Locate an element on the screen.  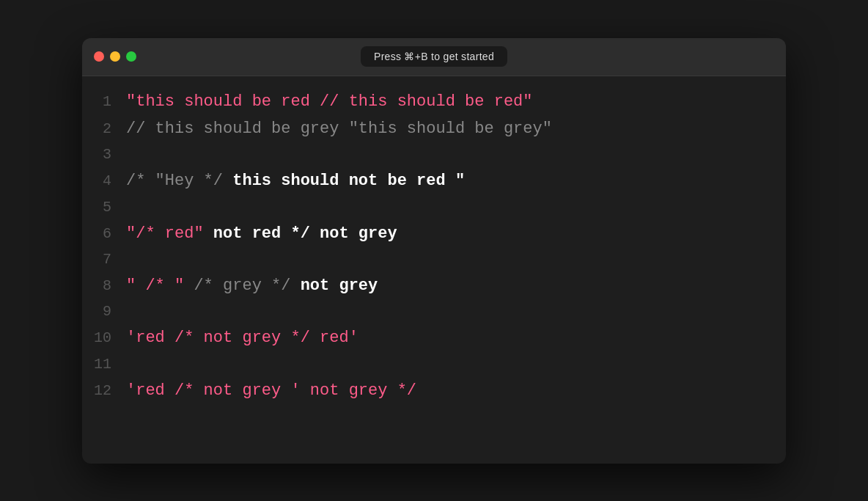
code-segment: 'red /* not grey */ red' is located at coordinates (242, 337).